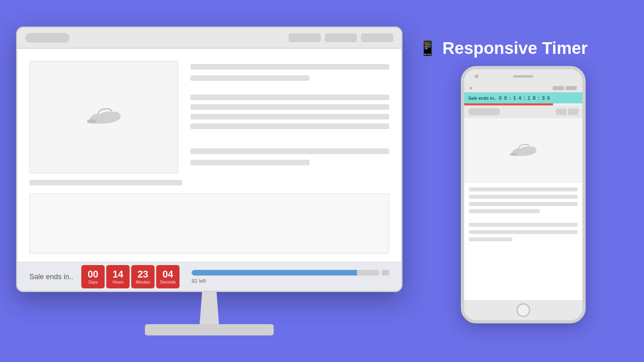 This screenshot has width=644, height=362. Describe the element at coordinates (523, 310) in the screenshot. I see `phone-home-area` at that location.